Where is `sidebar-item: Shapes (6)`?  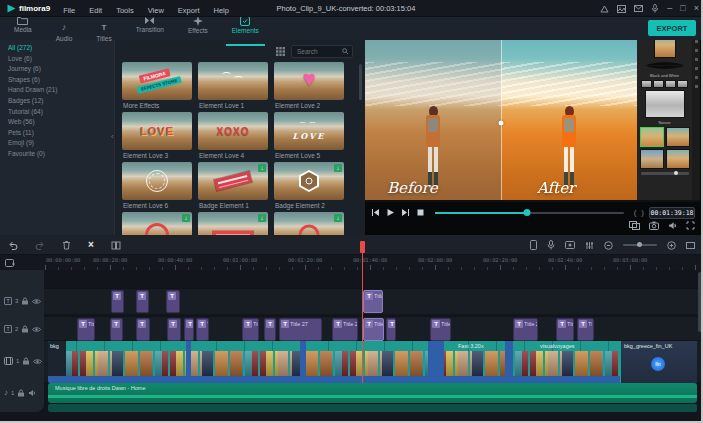
sidebar-item: Shapes (6) is located at coordinates (57, 80).